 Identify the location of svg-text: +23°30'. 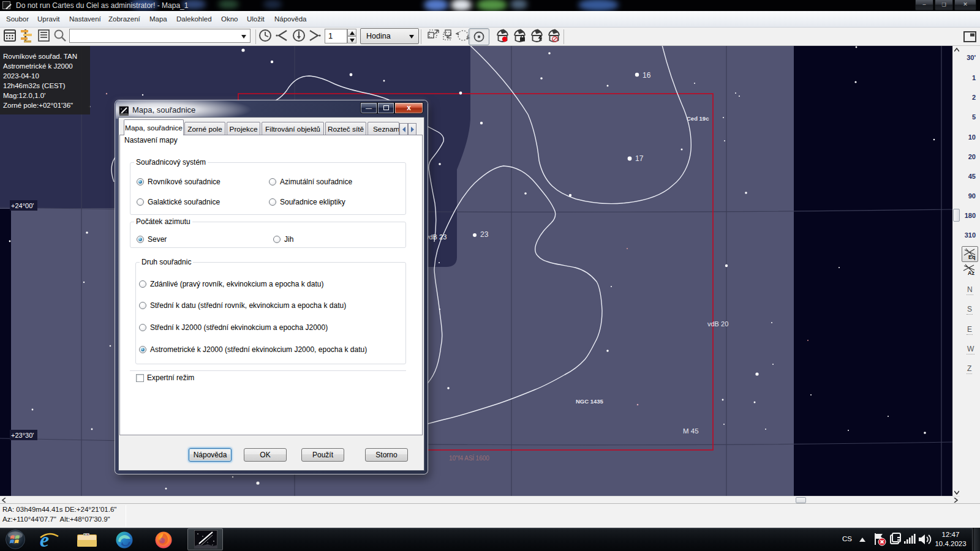
(22, 435).